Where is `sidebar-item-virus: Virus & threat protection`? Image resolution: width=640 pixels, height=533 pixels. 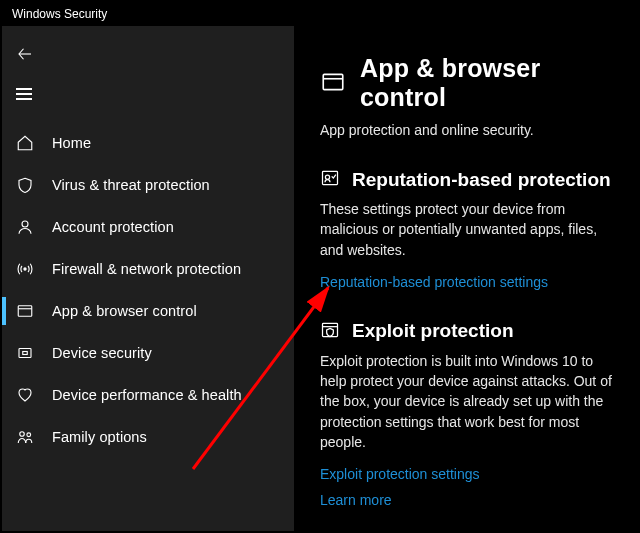
sidebar-item-virus: Virus & threat protection is located at coordinates (148, 185).